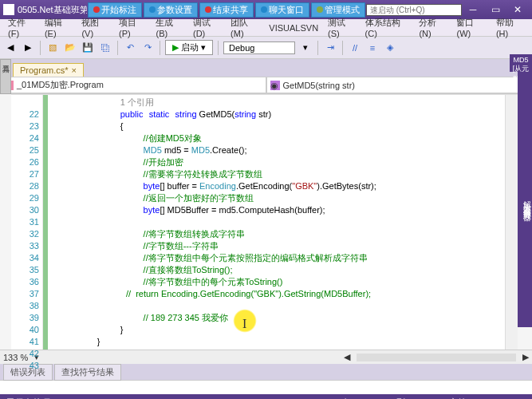 The height and width of the screenshot is (399, 532). Describe the element at coordinates (132, 27) in the screenshot. I see `menu-project: 项目(P)` at that location.